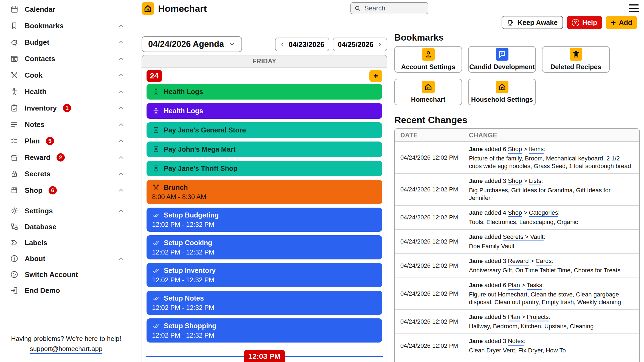 The height and width of the screenshot is (362, 644). What do you see at coordinates (40, 59) in the screenshot?
I see `sidebar-item-label: Contacts` at bounding box center [40, 59].